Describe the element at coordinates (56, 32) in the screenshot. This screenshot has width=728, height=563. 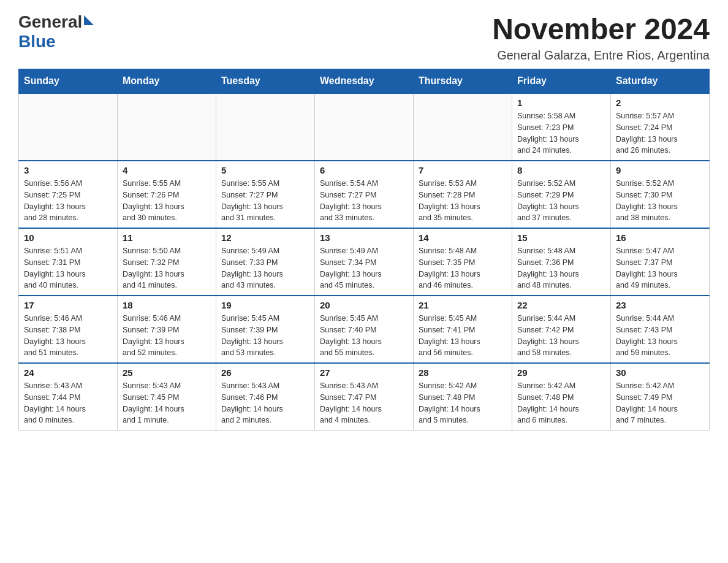
I see `logo: General Blue` at that location.